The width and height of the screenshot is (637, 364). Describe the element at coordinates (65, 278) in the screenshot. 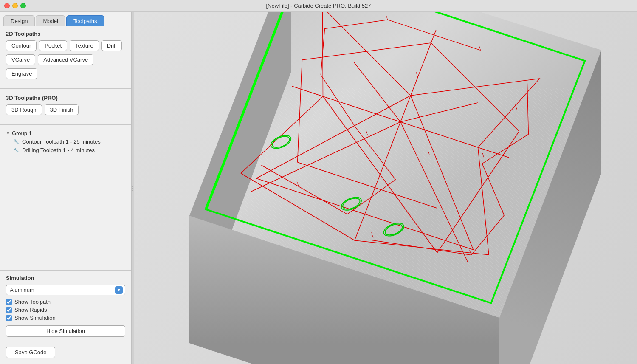

I see `simulation-label: Simulation` at that location.